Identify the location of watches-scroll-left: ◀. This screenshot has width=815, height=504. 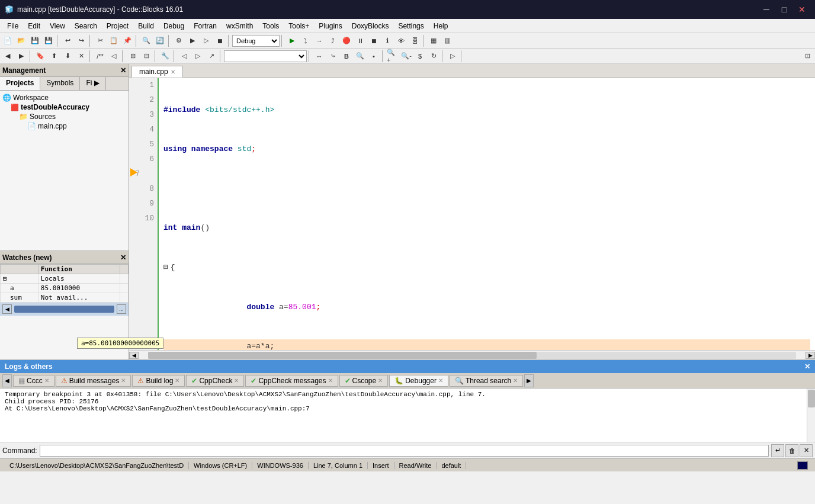
(7, 309).